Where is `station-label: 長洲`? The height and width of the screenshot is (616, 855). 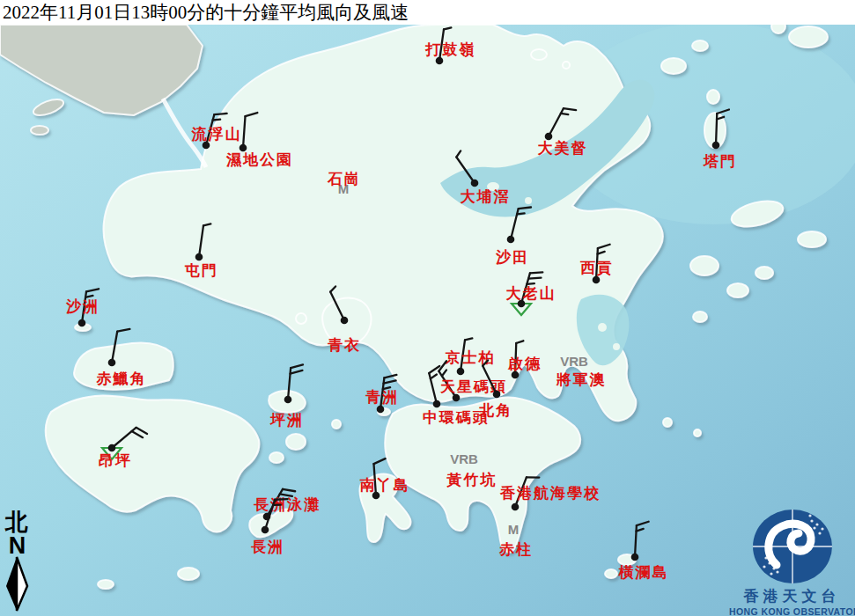
station-label: 長洲 is located at coordinates (268, 547).